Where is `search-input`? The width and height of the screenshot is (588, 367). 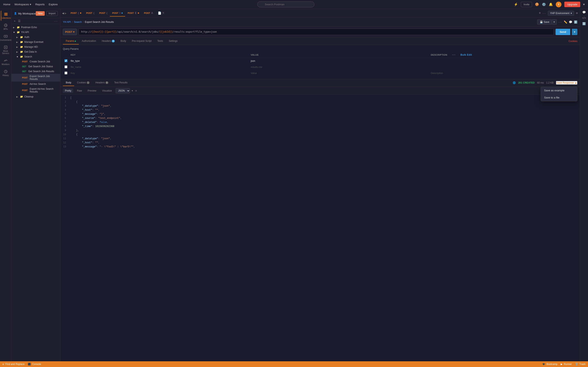
search-input is located at coordinates (286, 4).